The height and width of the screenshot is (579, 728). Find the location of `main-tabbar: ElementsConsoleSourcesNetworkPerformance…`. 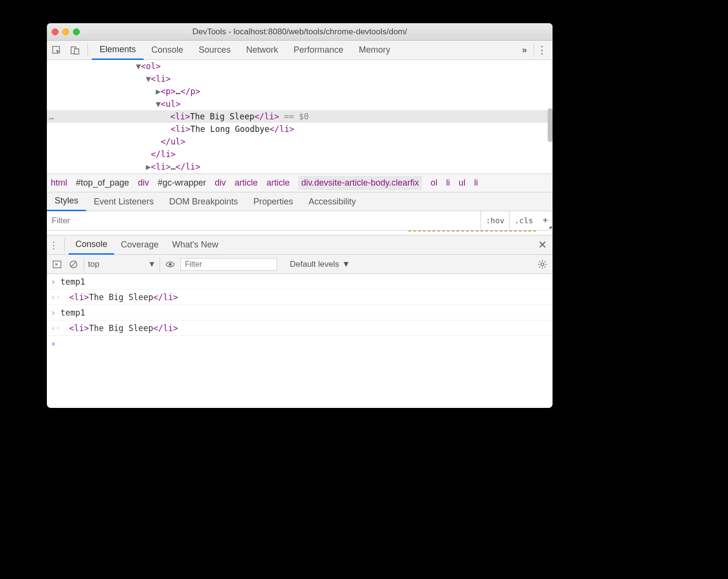

main-tabbar: ElementsConsoleSourcesNetworkPerformance… is located at coordinates (300, 50).